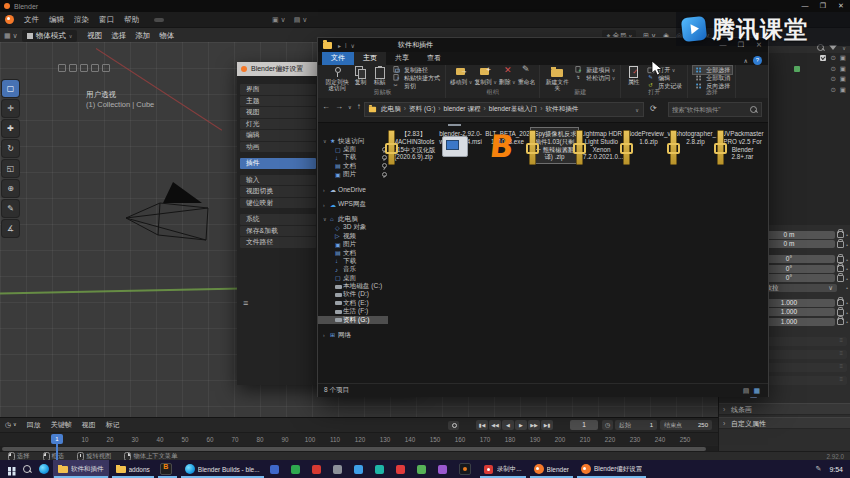  I want to click on viewport-menu-item: 选择, so click(118, 36).